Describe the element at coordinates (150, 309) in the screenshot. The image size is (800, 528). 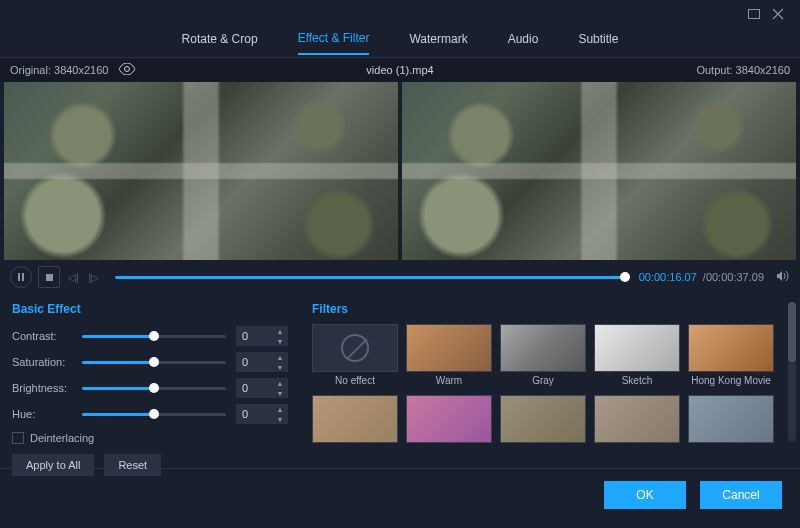
I see `basic-effect-title: Basic Effect` at that location.